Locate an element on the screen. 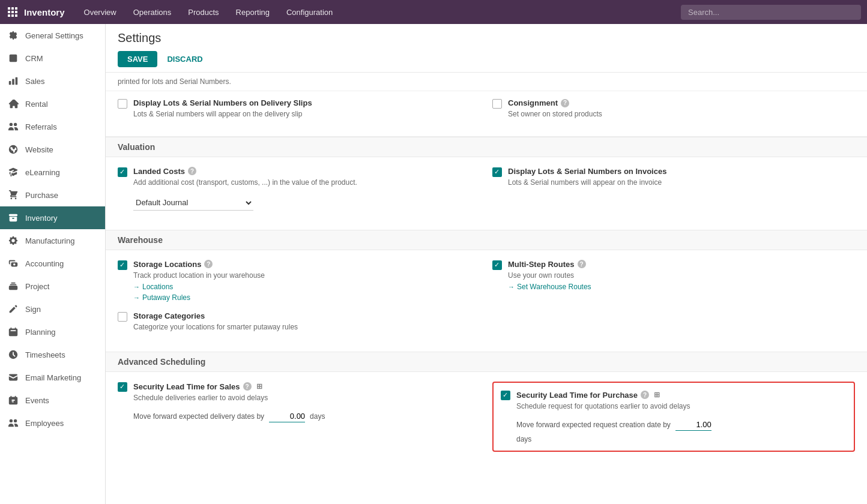 This screenshot has height=504, width=867. sidebar-item-planning: Planning is located at coordinates (53, 332).